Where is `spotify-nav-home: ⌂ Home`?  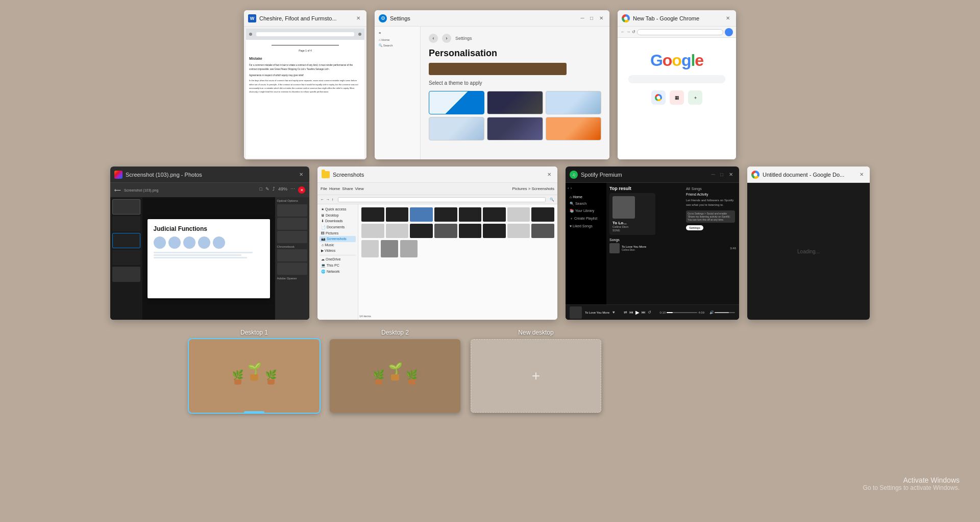 spotify-nav-home: ⌂ Home is located at coordinates (586, 197).